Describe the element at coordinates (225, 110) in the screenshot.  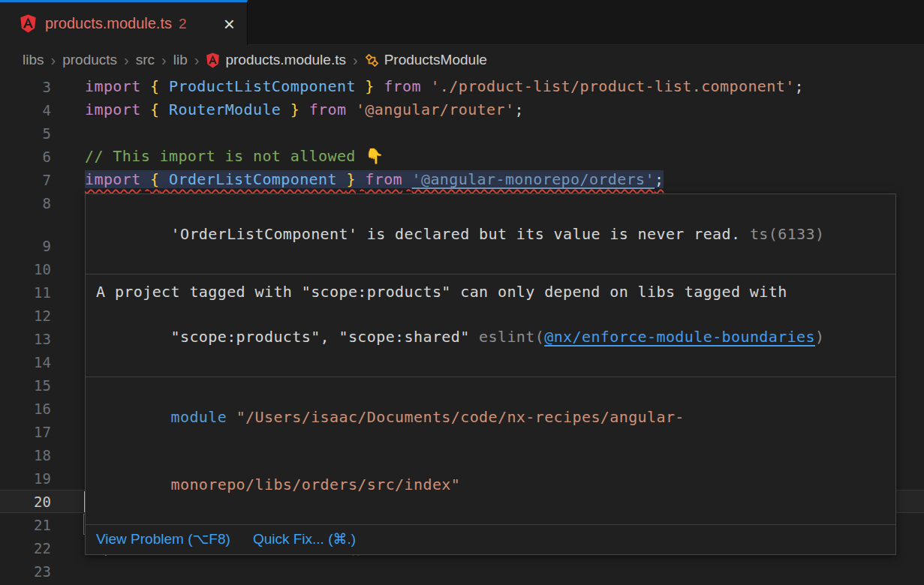
I see `code-token: RouterModule` at that location.